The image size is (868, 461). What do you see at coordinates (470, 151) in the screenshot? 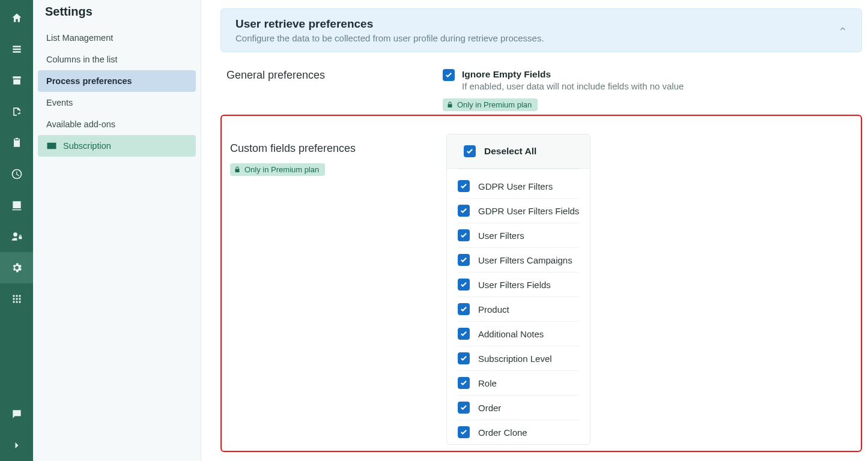
I see `deselect-all-checkbox` at bounding box center [470, 151].